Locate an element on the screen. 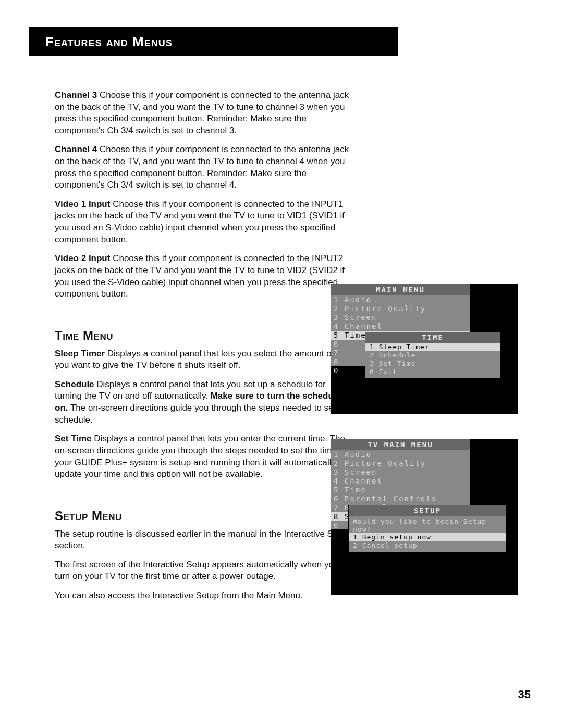 The image size is (563, 728). osd-tvmain-header: TV MAIN MENU is located at coordinates (400, 445).